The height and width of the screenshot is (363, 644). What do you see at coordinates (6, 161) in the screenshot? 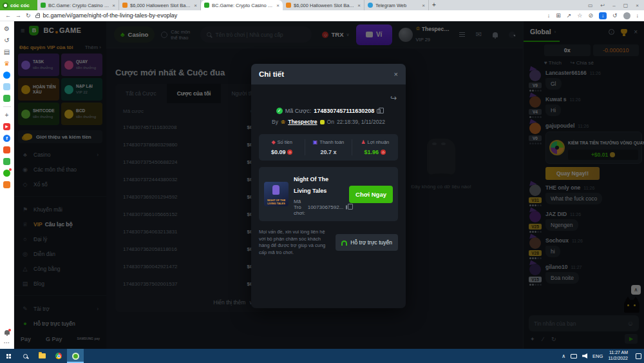
I see `gift-app-icon` at bounding box center [6, 161].